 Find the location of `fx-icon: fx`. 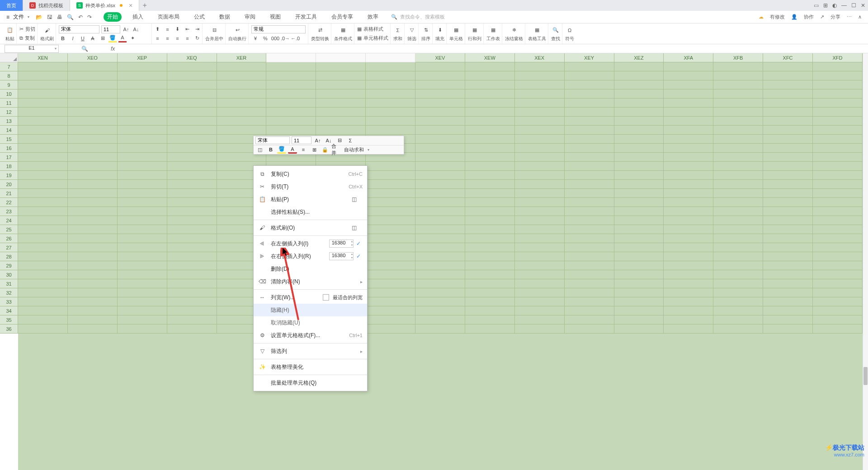

fx-icon: fx is located at coordinates (113, 49).